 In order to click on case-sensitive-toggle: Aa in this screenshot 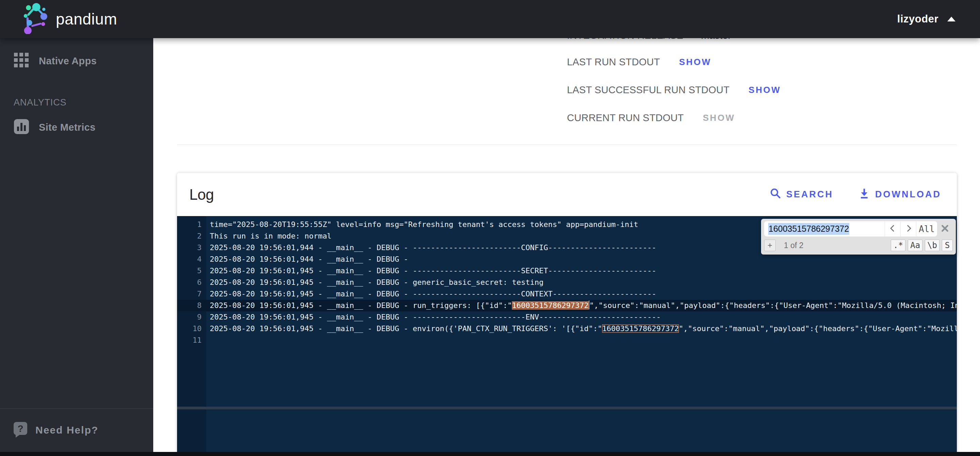, I will do `click(915, 245)`.